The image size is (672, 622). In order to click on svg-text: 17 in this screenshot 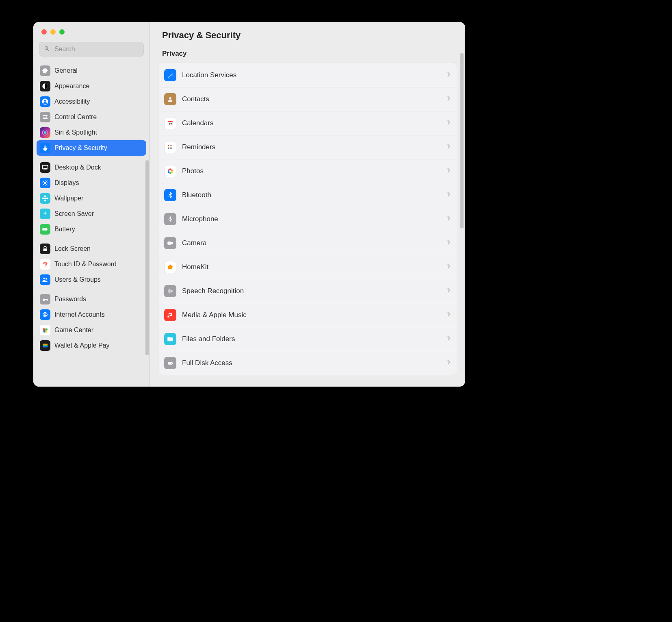, I will do `click(170, 124)`.